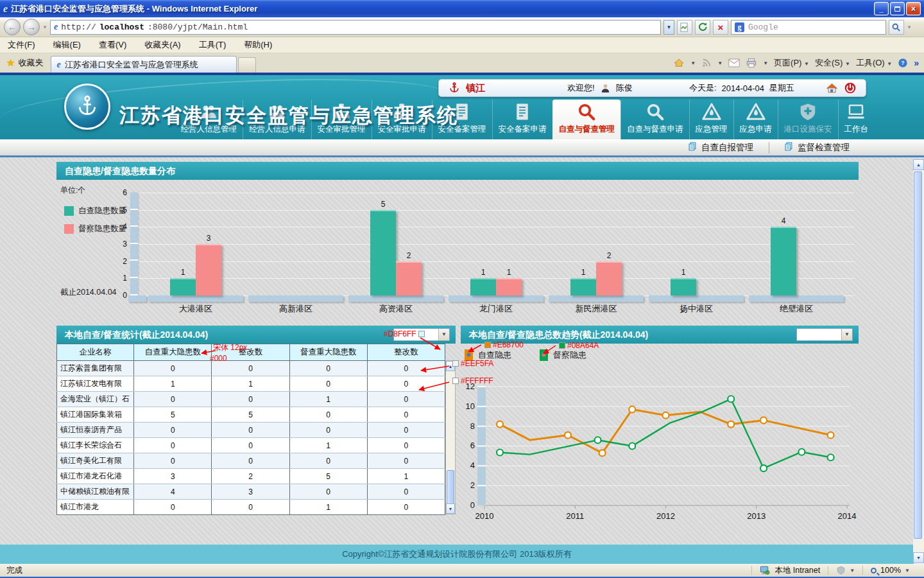  Describe the element at coordinates (897, 9) in the screenshot. I see `restore-button` at that location.